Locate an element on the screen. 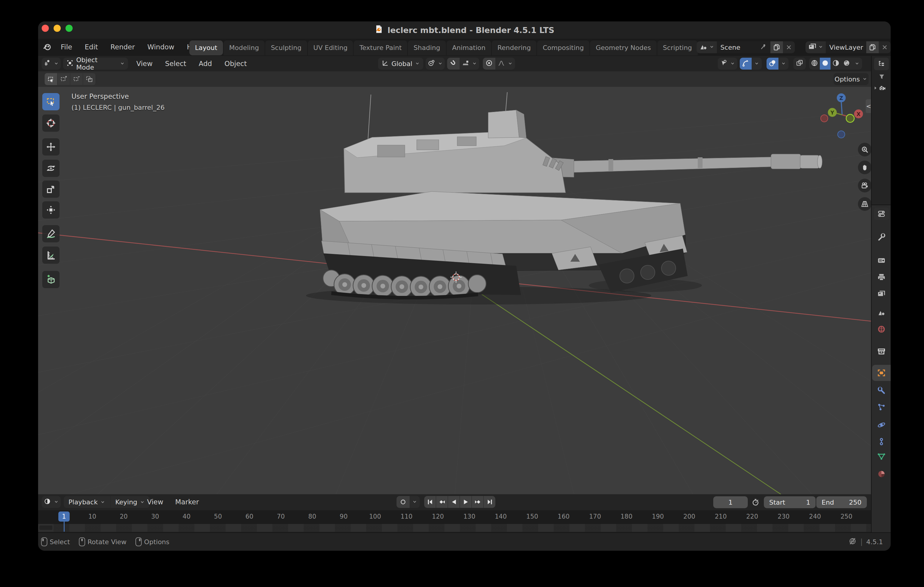 The height and width of the screenshot is (587, 924). play-forward-button is located at coordinates (466, 502).